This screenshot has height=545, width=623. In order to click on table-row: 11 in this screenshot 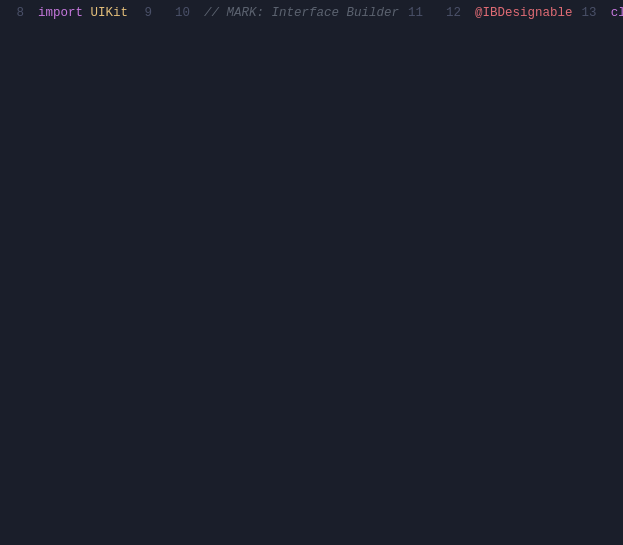, I will do `click(418, 14)`.